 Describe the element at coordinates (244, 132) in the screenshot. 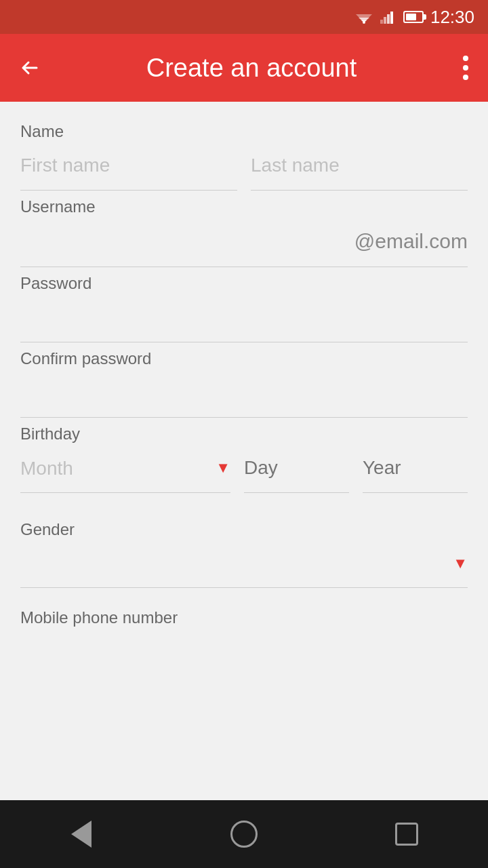

I see `name-label: Name` at that location.